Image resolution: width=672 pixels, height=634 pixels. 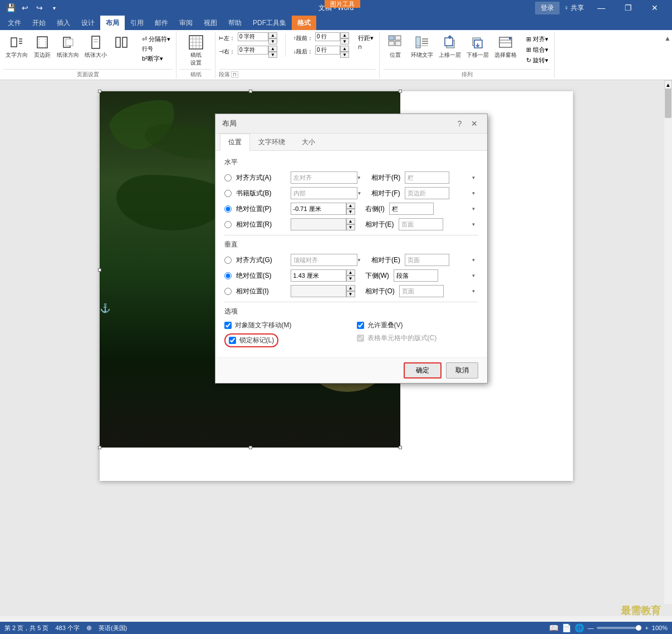 I want to click on ok-button: 确定, so click(x=423, y=371).